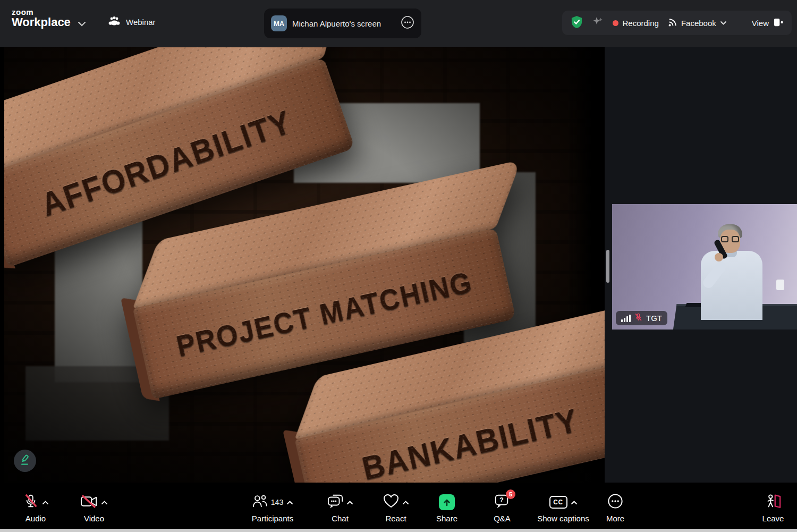 This screenshot has width=797, height=532. Describe the element at coordinates (94, 509) in the screenshot. I see `video-button: Video` at that location.